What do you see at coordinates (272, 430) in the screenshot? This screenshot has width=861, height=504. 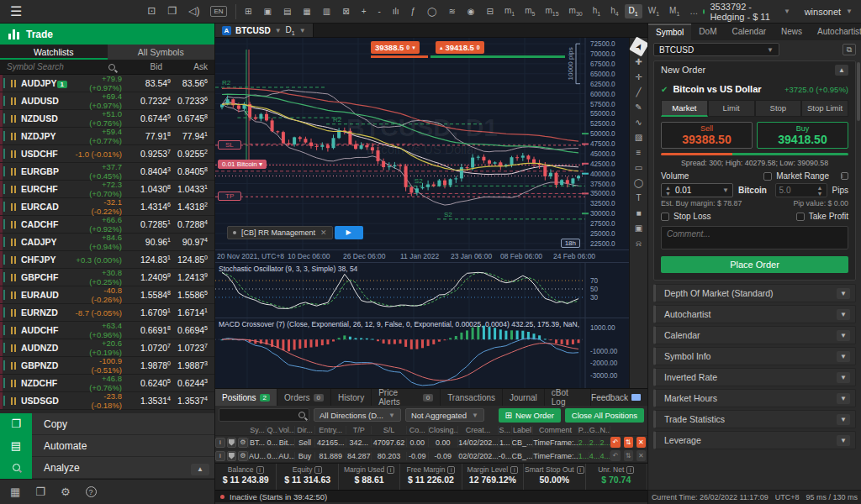 I see `column-header: Q...` at bounding box center [272, 430].